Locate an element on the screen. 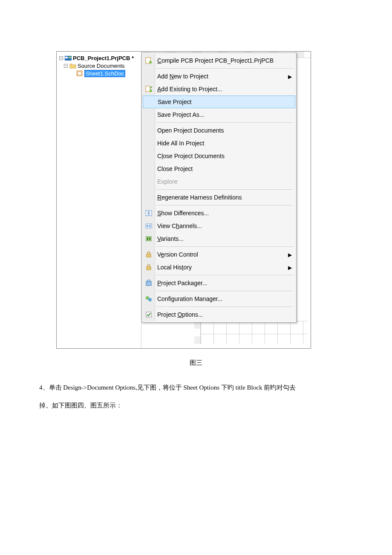 The width and height of the screenshot is (392, 555). body-paragraph: 4、单击 Design->Document Options,见下图，将位于 Sh… is located at coordinates (196, 396).